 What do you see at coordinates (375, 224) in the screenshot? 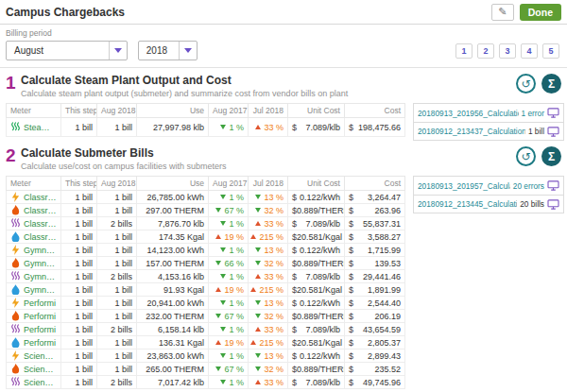
I see `cost-cell: $55,837.31` at bounding box center [375, 224].